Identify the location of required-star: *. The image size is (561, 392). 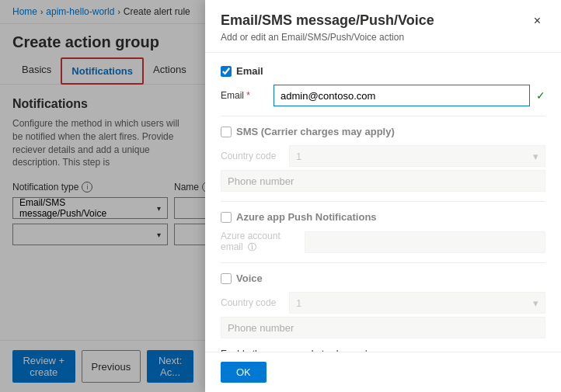
(249, 95).